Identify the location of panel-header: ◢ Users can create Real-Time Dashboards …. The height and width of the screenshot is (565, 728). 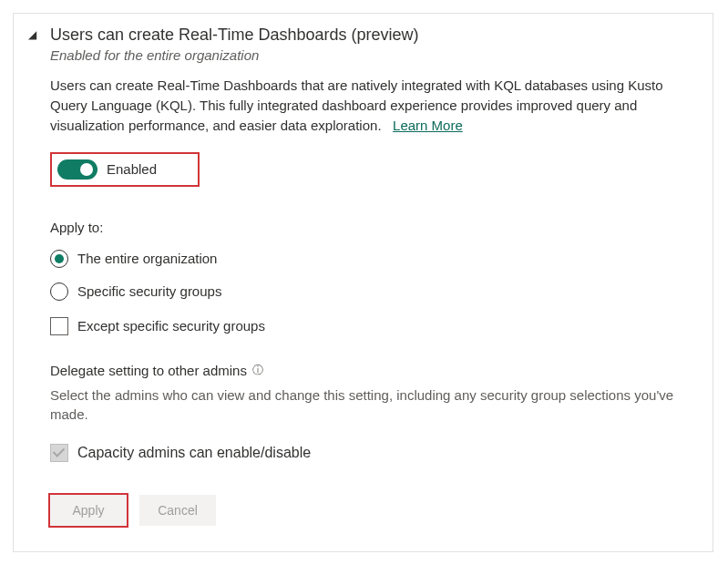
(361, 44).